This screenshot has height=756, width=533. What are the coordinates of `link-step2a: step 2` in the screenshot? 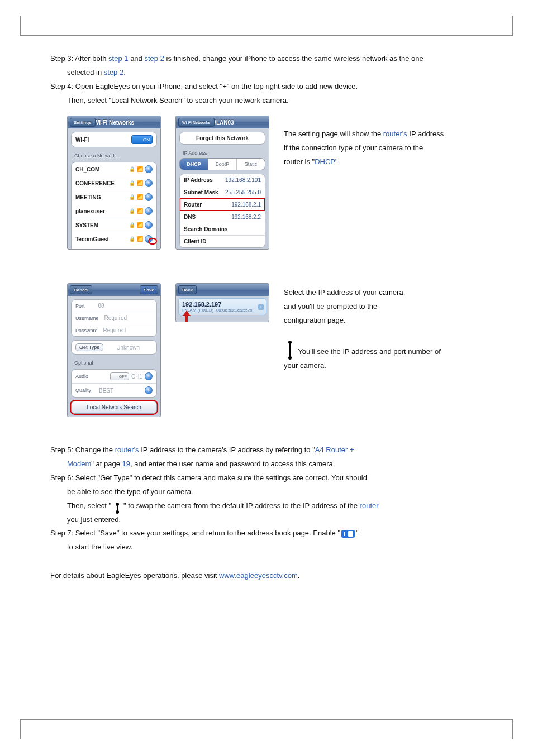 It's located at (154, 58).